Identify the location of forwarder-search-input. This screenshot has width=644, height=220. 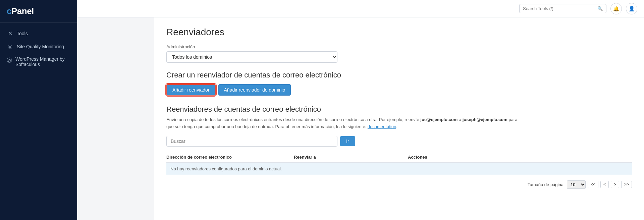
(252, 141).